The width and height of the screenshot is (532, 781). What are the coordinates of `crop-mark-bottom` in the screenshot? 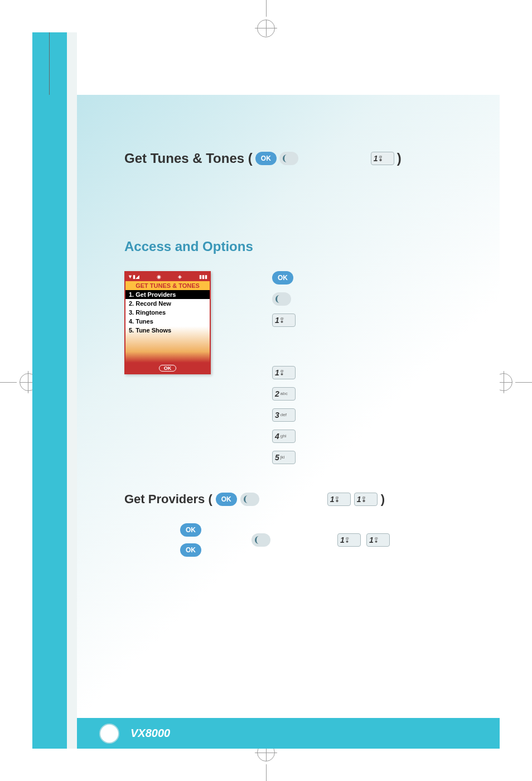 It's located at (266, 765).